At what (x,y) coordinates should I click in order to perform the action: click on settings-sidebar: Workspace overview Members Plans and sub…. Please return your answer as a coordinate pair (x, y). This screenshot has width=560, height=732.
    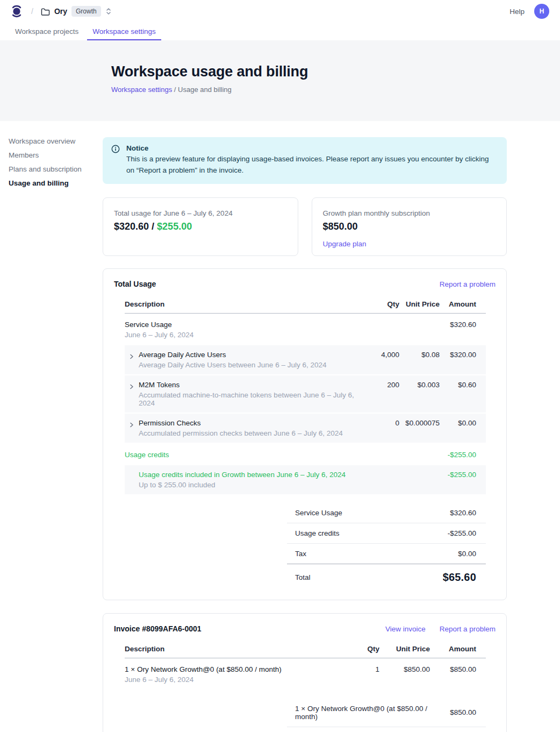
    Looking at the image, I should click on (52, 435).